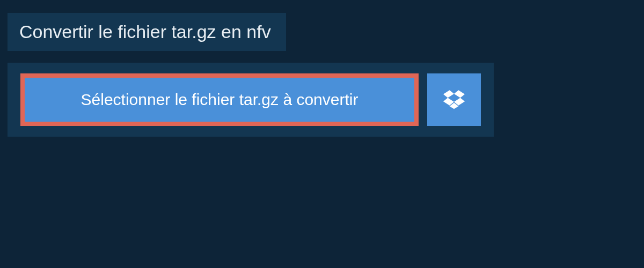  I want to click on page-title: Convertir le fichier tar.gz en nfv, so click(145, 32).